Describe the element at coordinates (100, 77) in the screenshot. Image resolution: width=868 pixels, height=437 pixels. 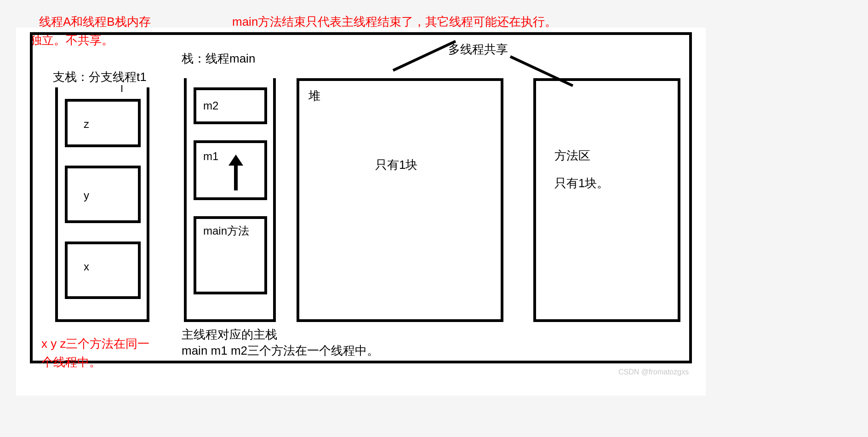
I see `branch-stack-title: 支栈：分支线程t1` at that location.